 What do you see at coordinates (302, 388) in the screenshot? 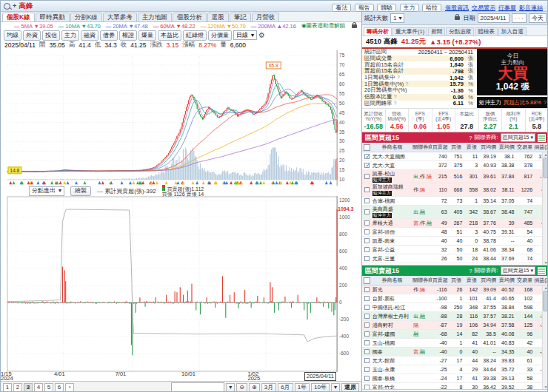
I see `period-button: 1年` at bounding box center [302, 388].